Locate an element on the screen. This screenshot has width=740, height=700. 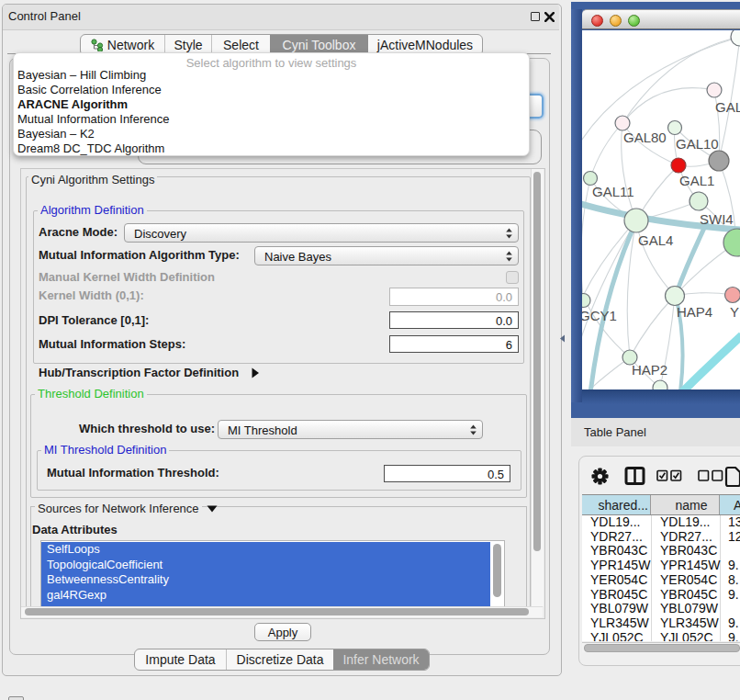
svg-text: GAL80 is located at coordinates (645, 138).